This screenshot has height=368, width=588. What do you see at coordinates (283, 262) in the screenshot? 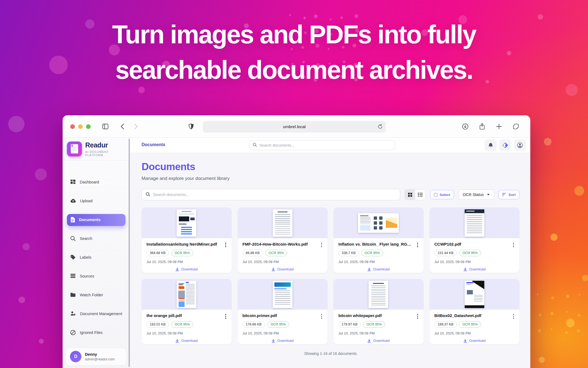
I see `document-date: Jul 10, 2025, 09:08 PM` at bounding box center [283, 262].